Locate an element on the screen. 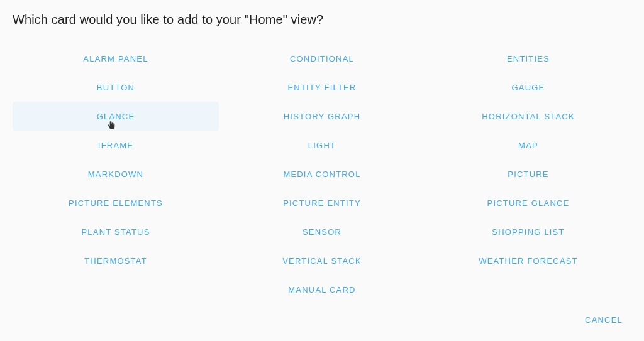  card-option-button: BUTTON is located at coordinates (116, 87).